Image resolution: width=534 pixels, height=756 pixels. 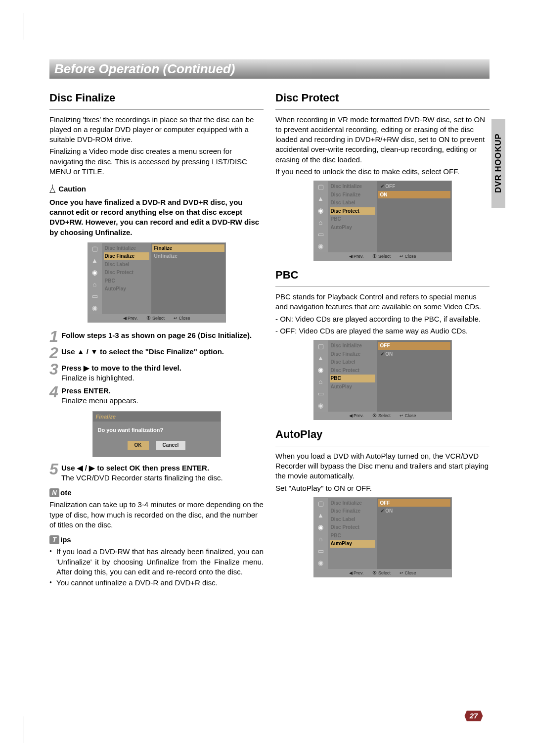 What do you see at coordinates (383, 98) in the screenshot?
I see `section-title-disc-protect: Disc Protect` at bounding box center [383, 98].